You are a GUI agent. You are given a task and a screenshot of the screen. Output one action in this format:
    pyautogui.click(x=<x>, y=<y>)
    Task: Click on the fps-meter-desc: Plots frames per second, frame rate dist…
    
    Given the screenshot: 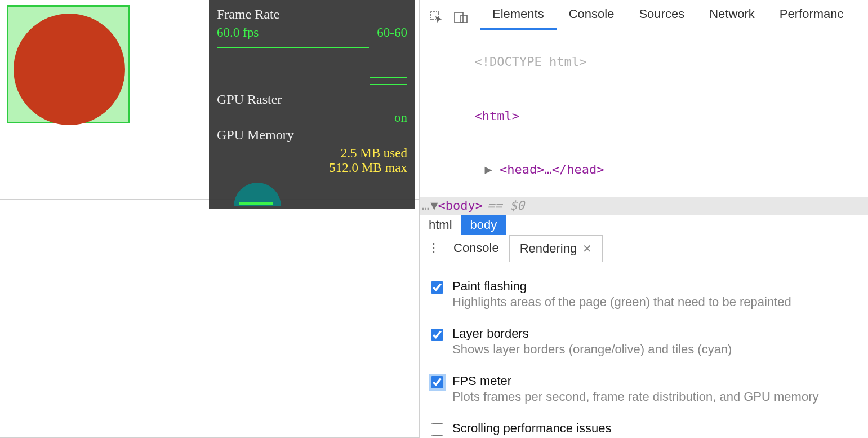 What is the action you would take?
    pyautogui.click(x=635, y=397)
    